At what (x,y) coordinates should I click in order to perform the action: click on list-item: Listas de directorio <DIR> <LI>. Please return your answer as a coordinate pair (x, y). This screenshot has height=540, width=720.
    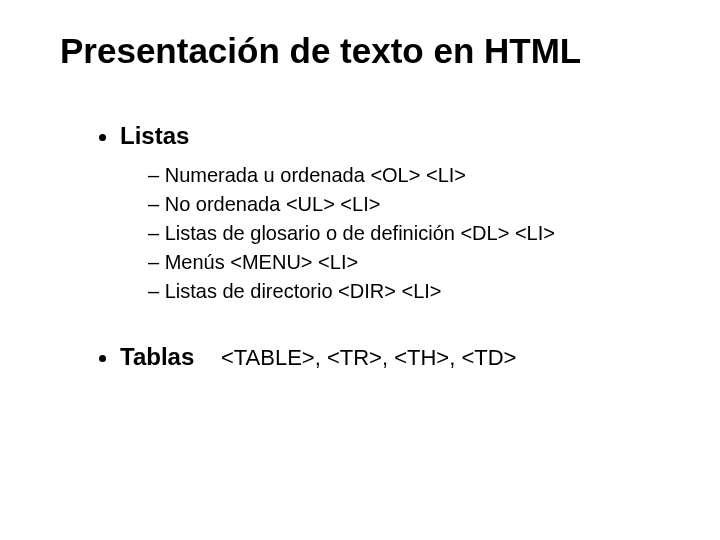
    Looking at the image, I should click on (404, 292).